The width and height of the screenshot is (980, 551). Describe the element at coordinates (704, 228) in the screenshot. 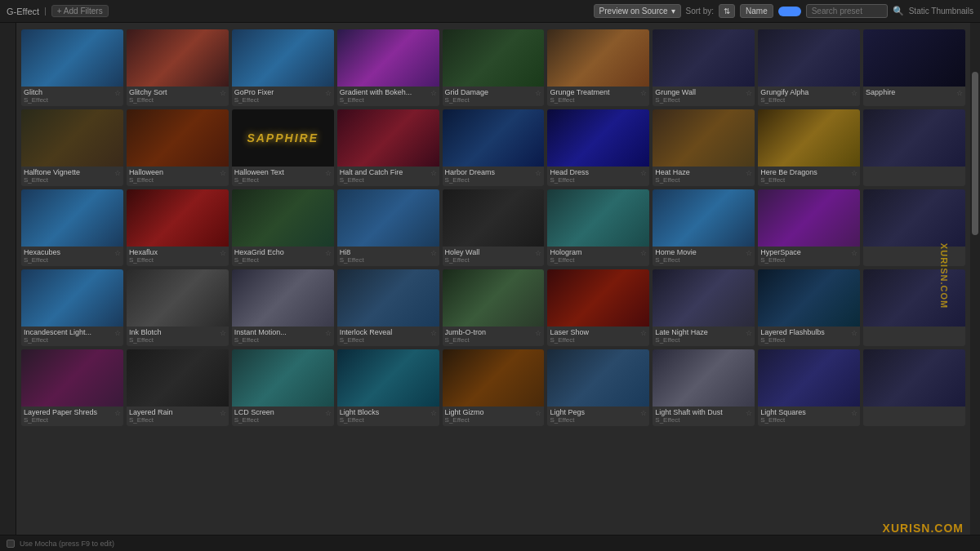

I see `effect-item: Home MovieS_Effect☆` at that location.